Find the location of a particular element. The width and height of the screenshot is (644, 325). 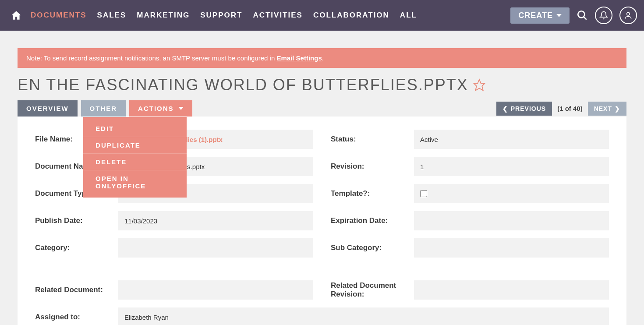

create-label: CREATE is located at coordinates (535, 16).